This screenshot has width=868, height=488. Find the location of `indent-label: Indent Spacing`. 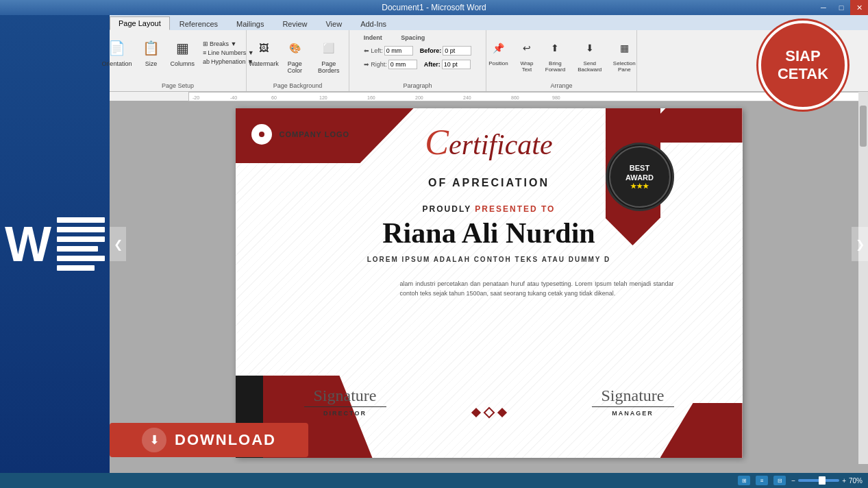

indent-label: Indent Spacing is located at coordinates (395, 38).